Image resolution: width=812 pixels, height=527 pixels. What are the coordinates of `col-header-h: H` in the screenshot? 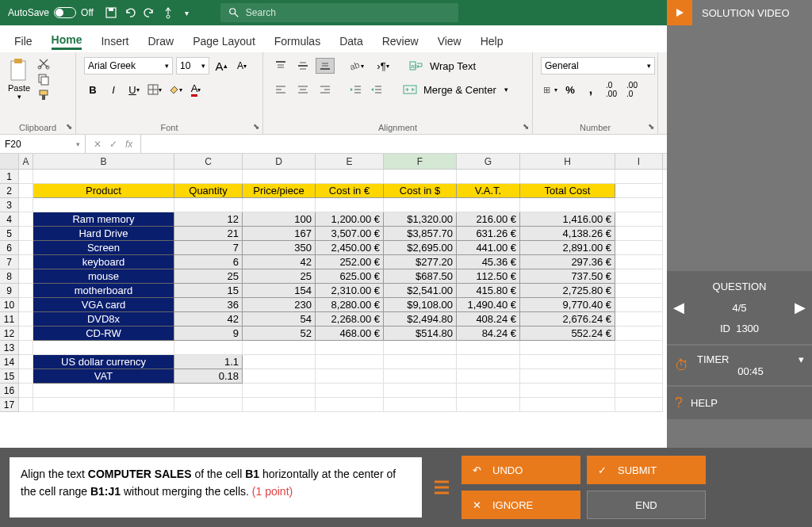 It's located at (568, 162).